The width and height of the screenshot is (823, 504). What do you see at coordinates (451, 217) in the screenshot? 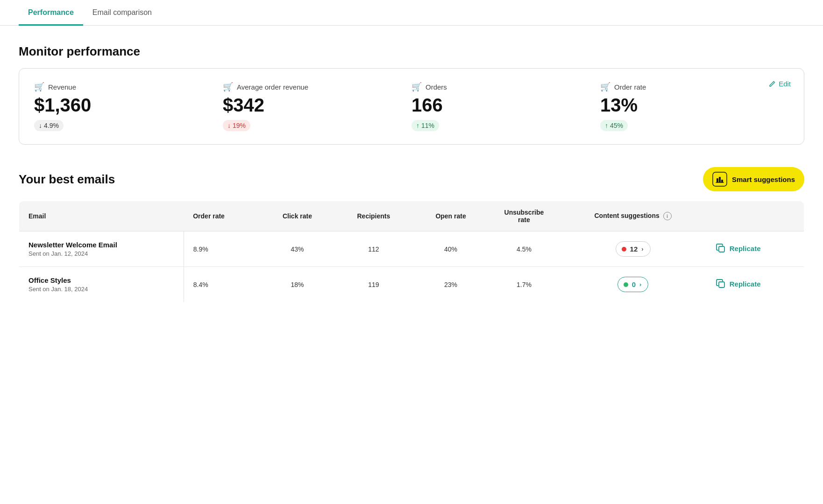
I see `col-header-open-rate: Open rate` at bounding box center [451, 217].